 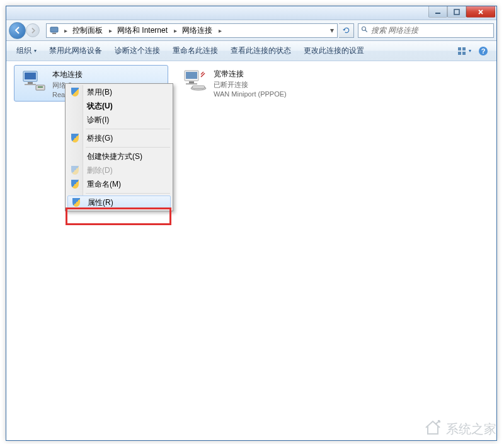 I want to click on view-status-button: 查看此连接的状态, so click(x=261, y=51).